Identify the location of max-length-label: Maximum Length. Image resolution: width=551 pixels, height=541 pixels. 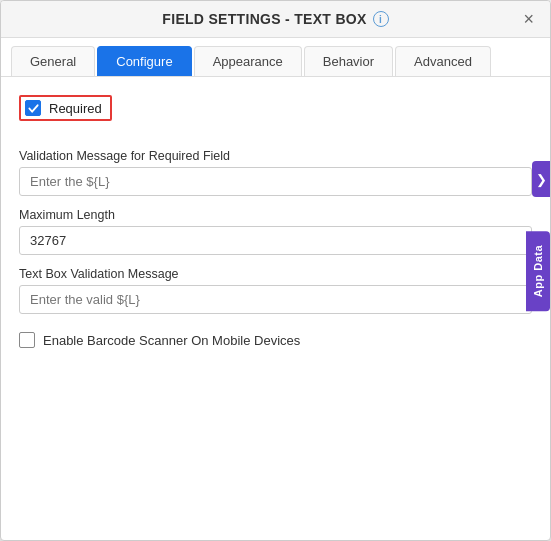
(276, 215).